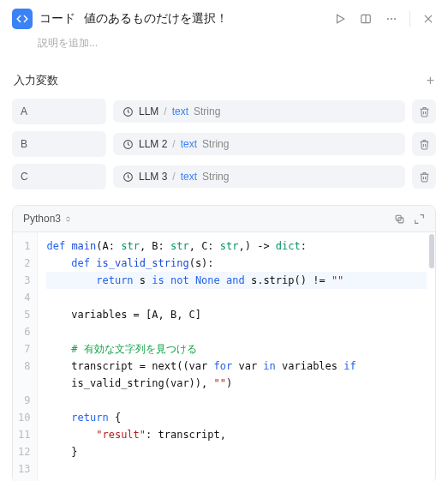 This screenshot has width=448, height=481. Describe the element at coordinates (236, 263) in the screenshot. I see `code-line: def is_valid_string(s):` at that location.